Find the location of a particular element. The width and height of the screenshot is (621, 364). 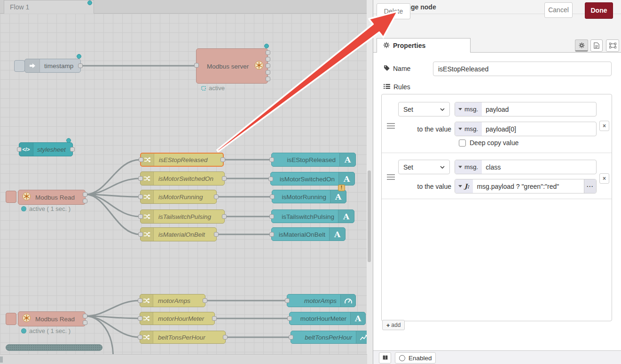

enabled-toggle-button: Enabled is located at coordinates (416, 358).